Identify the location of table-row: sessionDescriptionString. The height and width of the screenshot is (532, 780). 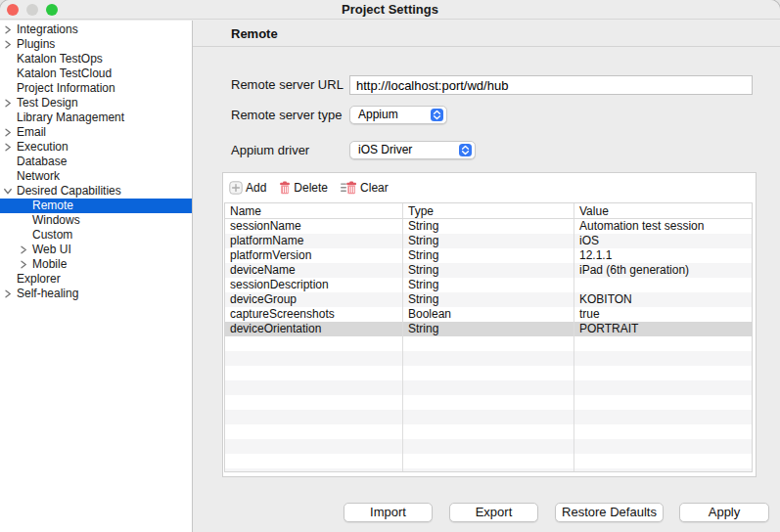
(488, 286).